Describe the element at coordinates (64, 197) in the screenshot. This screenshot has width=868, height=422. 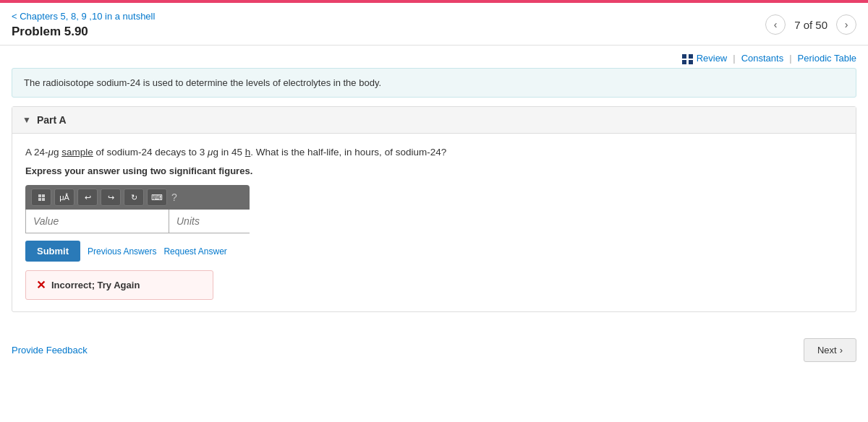
I see `mu-angstrom-button: μÅ` at that location.